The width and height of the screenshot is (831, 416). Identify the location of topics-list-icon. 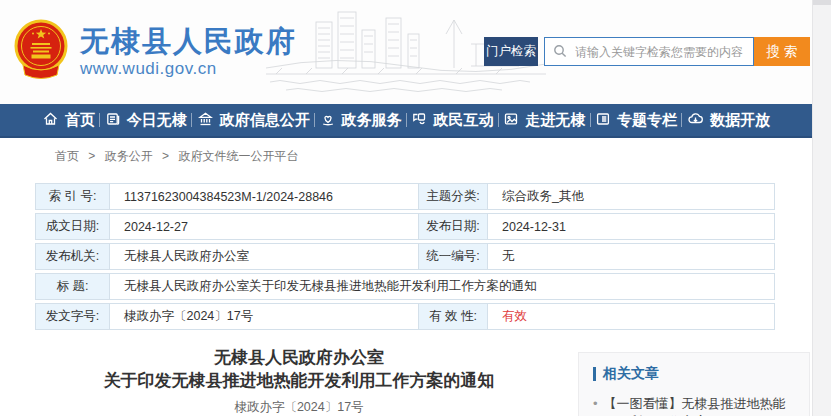
(603, 120).